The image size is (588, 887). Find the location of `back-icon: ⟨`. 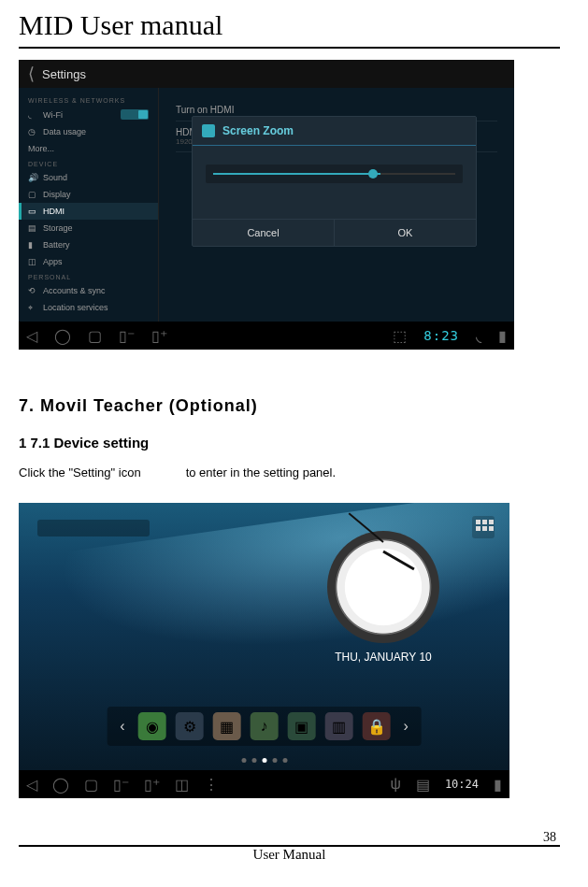

back-icon: ⟨ is located at coordinates (32, 74).